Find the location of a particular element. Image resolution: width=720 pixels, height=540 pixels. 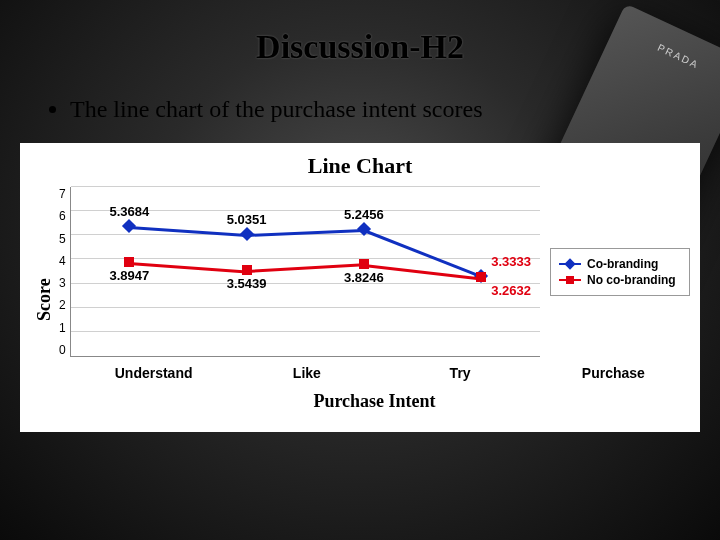

data-label: 3.8947 is located at coordinates (129, 276).